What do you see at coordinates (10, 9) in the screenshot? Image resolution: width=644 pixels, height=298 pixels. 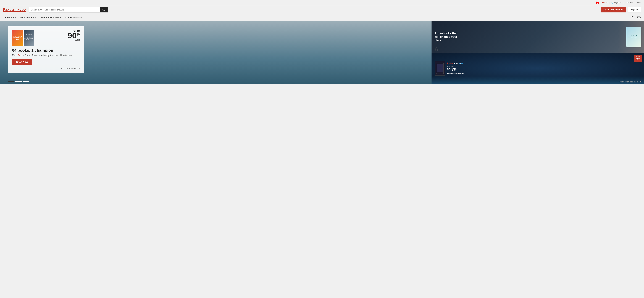 I see `logo-rakuten: Rakuten` at bounding box center [10, 9].